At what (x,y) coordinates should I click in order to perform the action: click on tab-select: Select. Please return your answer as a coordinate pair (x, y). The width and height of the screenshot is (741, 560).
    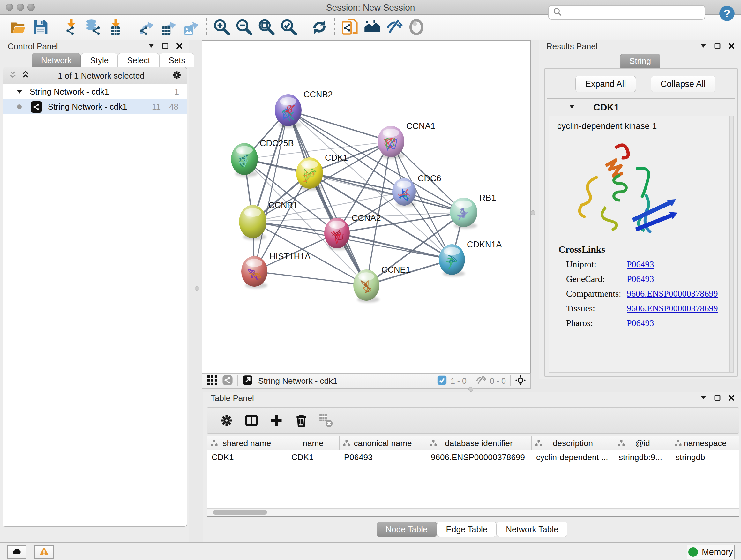
    Looking at the image, I should click on (139, 60).